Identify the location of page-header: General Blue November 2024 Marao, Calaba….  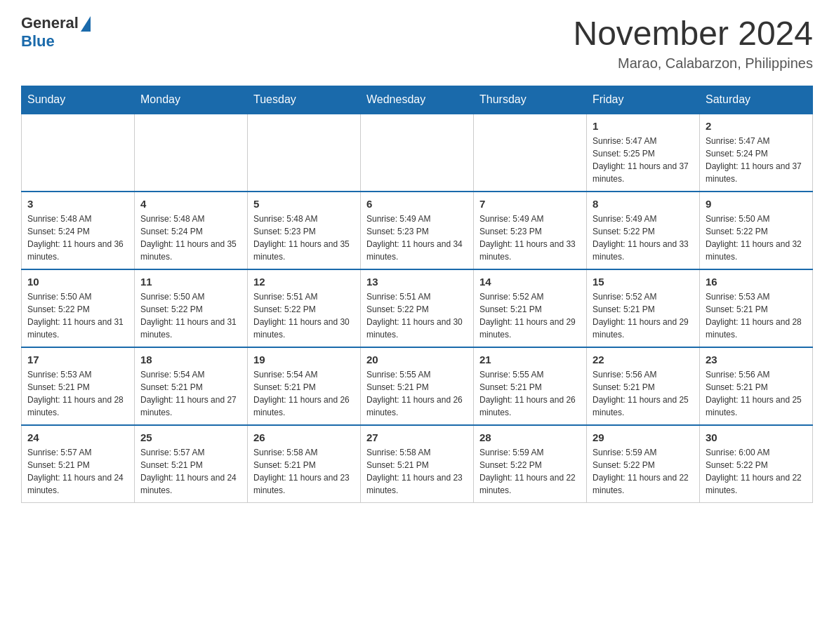
(417, 43).